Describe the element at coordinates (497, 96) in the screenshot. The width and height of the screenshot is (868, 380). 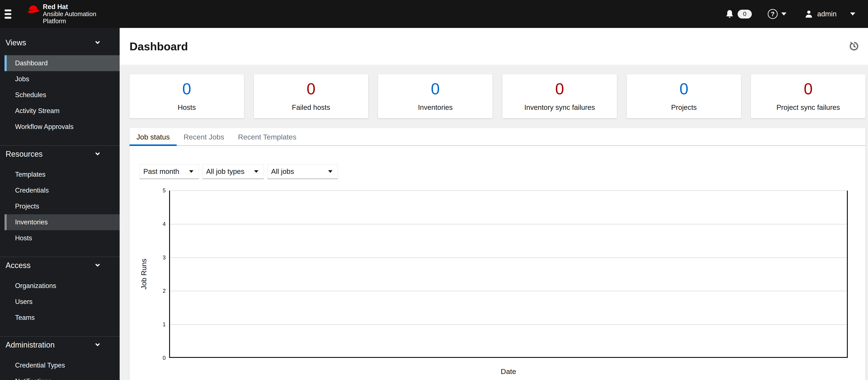
I see `summary-cards: 0 Hosts 0 Failed hosts 0 Inventories 0 I…` at that location.